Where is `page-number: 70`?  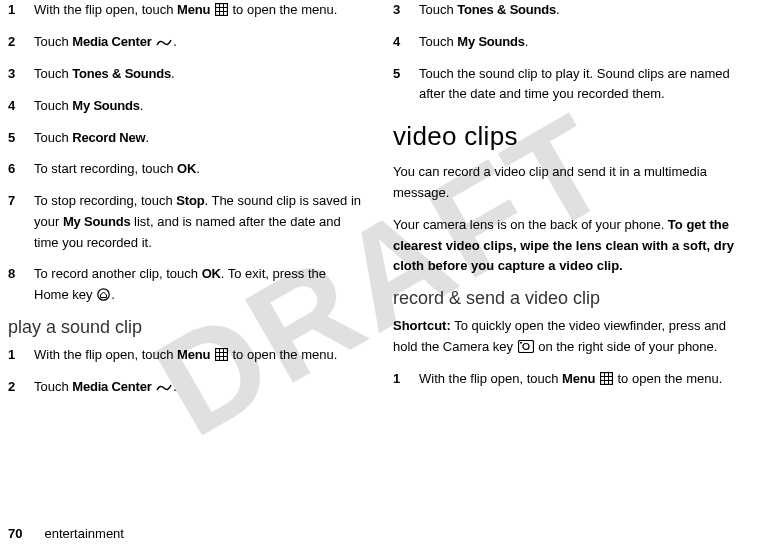 page-number: 70 is located at coordinates (15, 534).